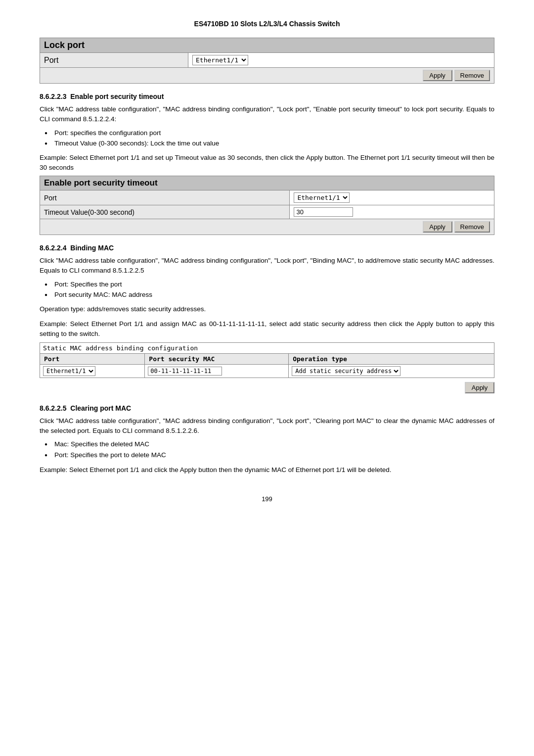 This screenshot has height=756, width=534. I want to click on timeout-button-row: Apply Remove, so click(267, 227).